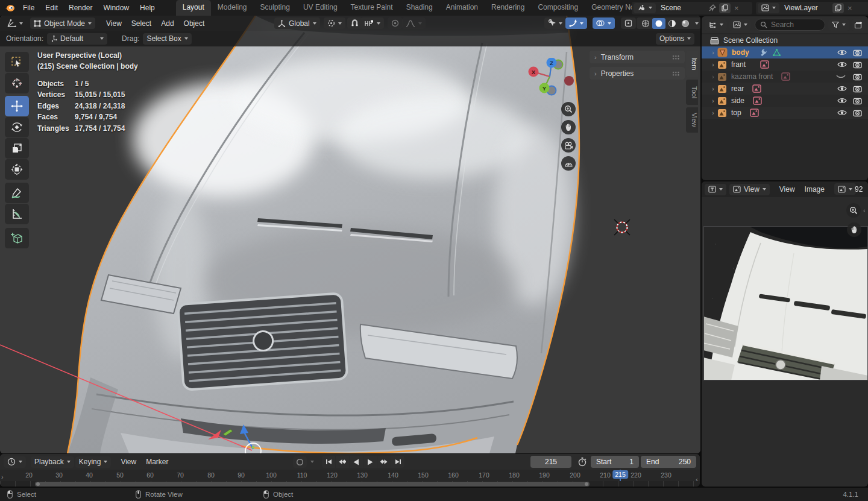 The width and height of the screenshot is (868, 501). I want to click on gizmo-axis-x: X, so click(534, 72).